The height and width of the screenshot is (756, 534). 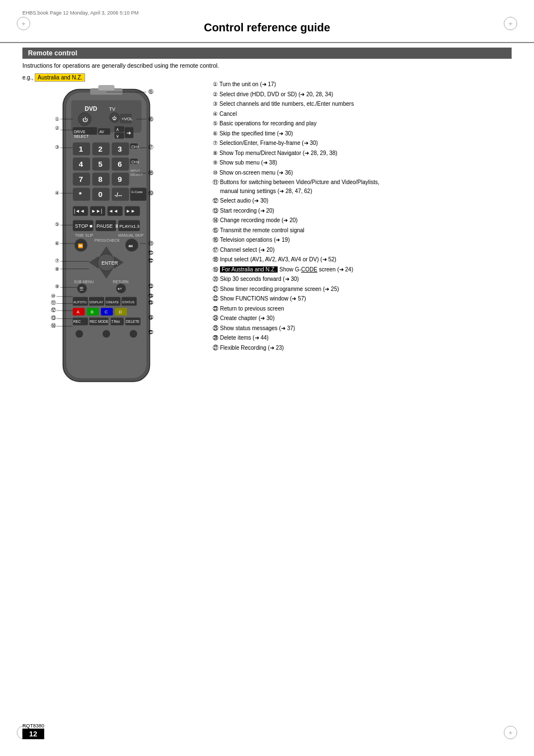 I want to click on svg-text: TIME SLIP, so click(x=84, y=235).